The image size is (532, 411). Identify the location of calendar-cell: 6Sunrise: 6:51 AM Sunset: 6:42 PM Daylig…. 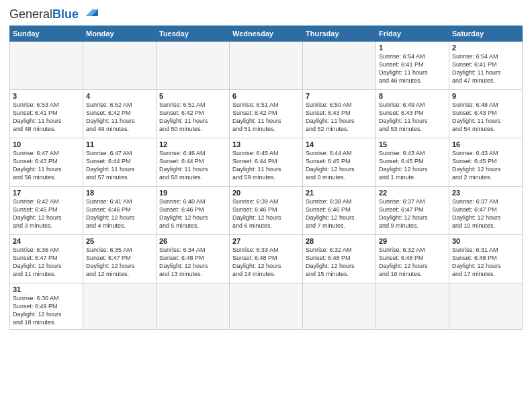
(266, 114).